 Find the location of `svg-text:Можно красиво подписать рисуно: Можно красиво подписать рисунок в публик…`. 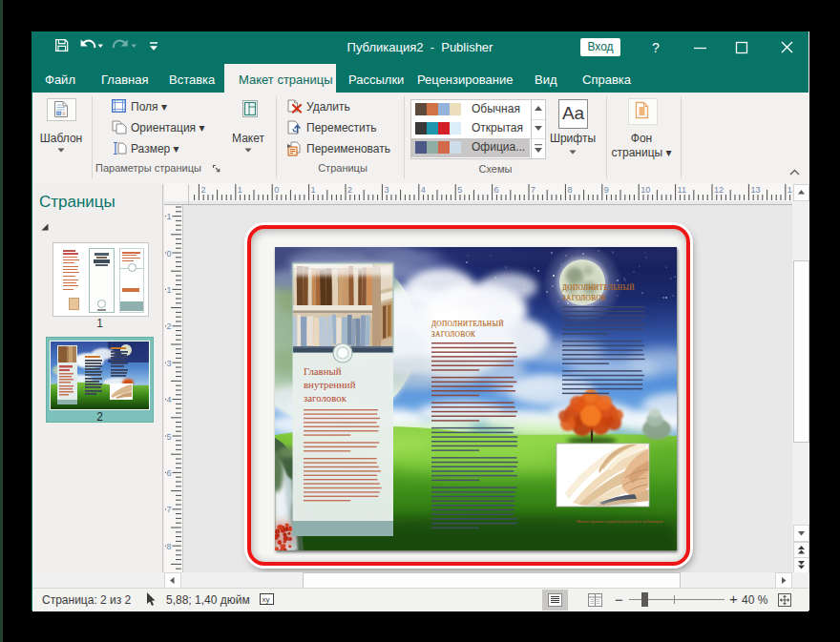

svg-text:Можно красиво подписать рисуно: Можно красиво подписать рисунок в публик… is located at coordinates (620, 521).